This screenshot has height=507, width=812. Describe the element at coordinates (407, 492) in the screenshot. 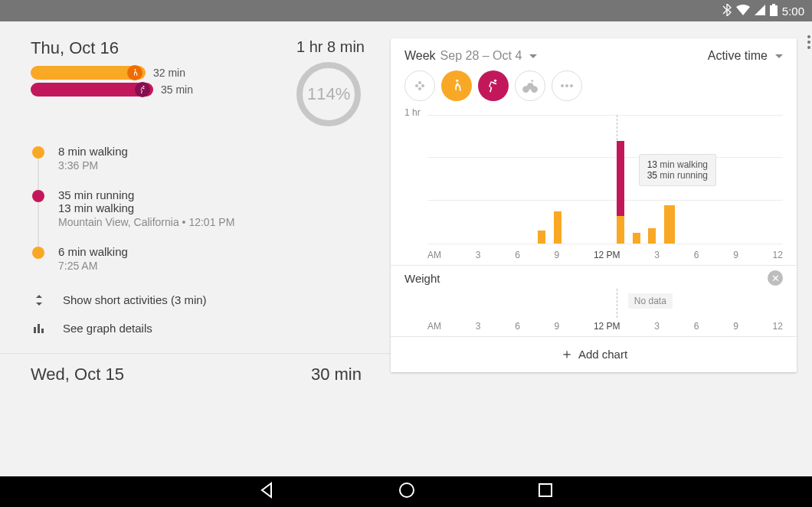

I see `nav-home-button` at that location.